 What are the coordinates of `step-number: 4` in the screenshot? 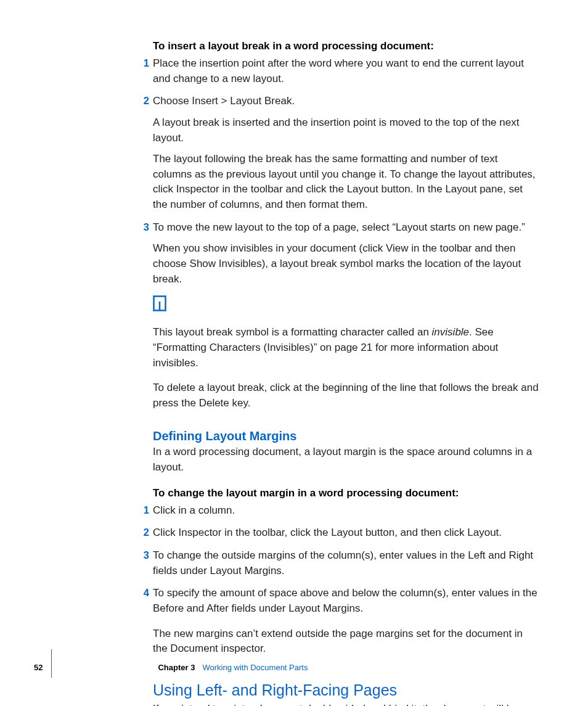 It's located at (144, 593).